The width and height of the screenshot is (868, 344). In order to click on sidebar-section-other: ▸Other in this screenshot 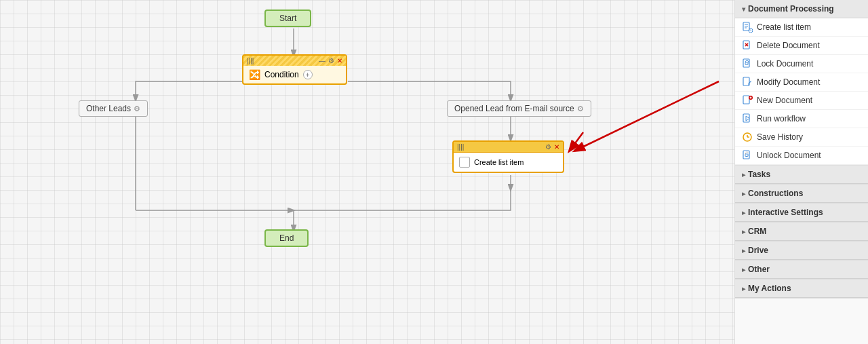, I will do `click(802, 270)`.